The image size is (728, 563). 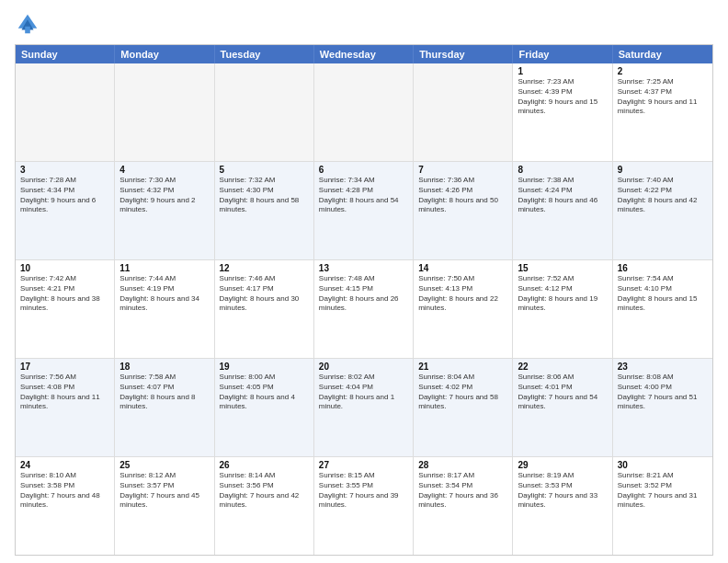 What do you see at coordinates (364, 392) in the screenshot?
I see `day-info: Sunrise: 8:02 AM Sunset: 4:04 PM Dayligh…` at bounding box center [364, 392].